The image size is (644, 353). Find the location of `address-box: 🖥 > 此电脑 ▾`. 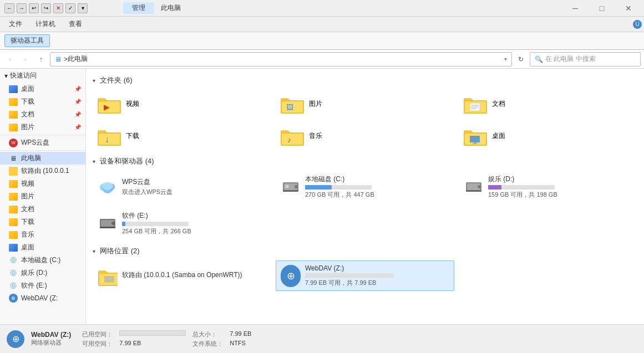

address-box: 🖥 > 此电脑 ▾ is located at coordinates (281, 59).